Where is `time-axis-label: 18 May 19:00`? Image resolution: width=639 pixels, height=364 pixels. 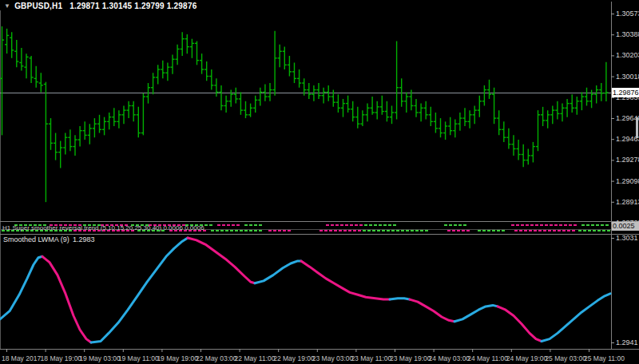
time-axis-label: 18 May 19:00 is located at coordinates (62, 358).